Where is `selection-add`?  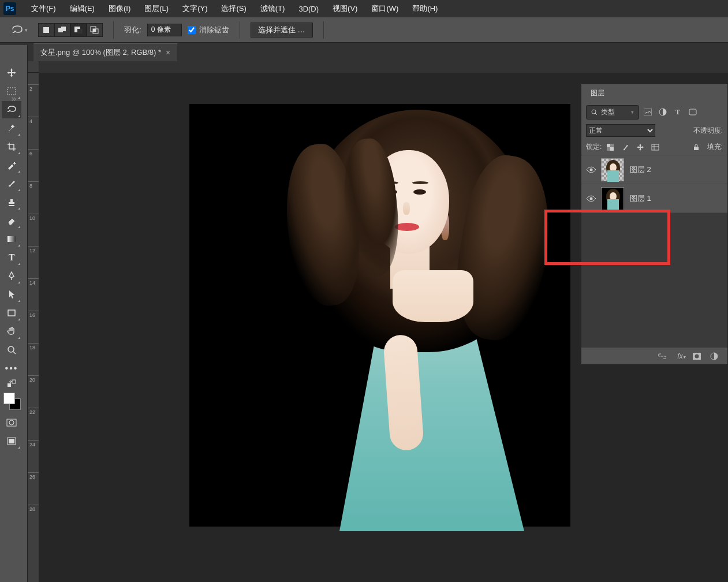
selection-add is located at coordinates (62, 30).